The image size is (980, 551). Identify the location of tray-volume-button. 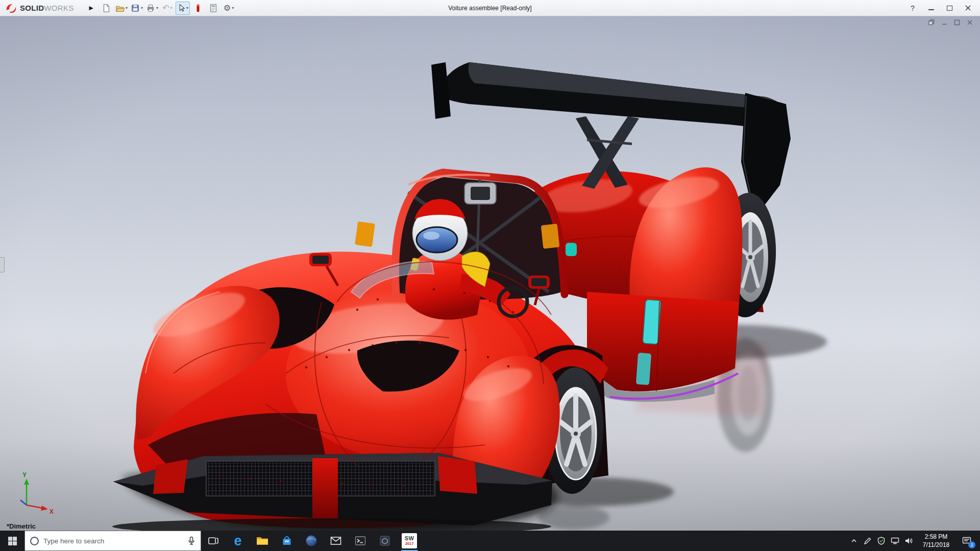
(909, 541).